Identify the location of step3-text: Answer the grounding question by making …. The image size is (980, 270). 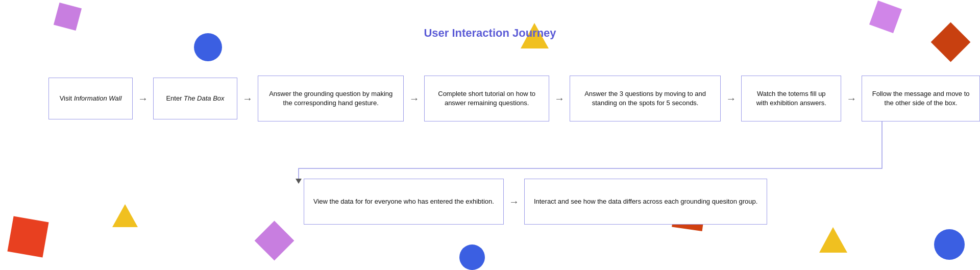
(331, 99).